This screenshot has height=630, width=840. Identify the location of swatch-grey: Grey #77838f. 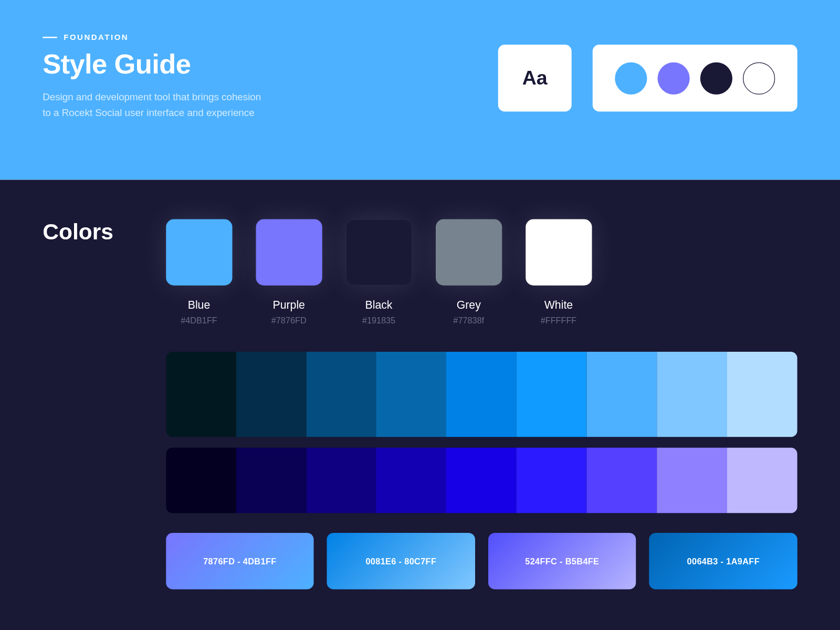
(469, 273).